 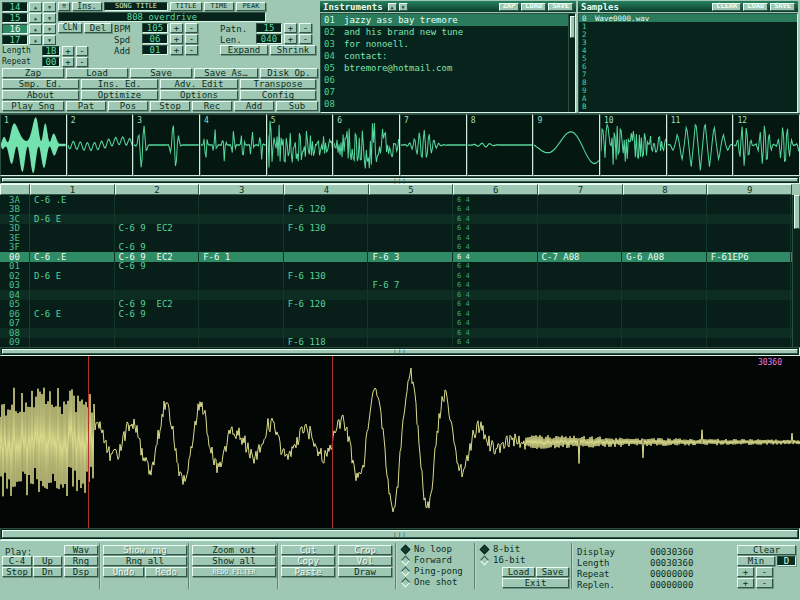 I want to click on pattern-cell: F-6 118, so click(x=326, y=343).